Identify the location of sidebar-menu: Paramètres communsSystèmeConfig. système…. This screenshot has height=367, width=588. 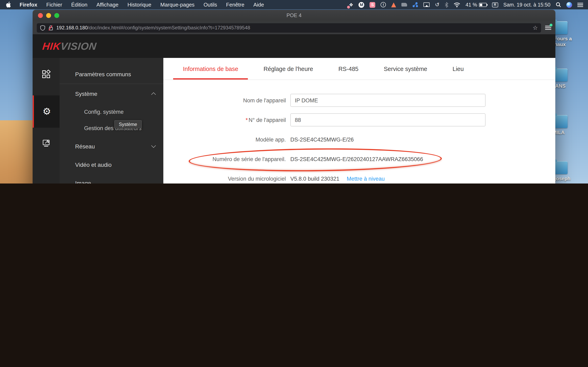
(111, 121).